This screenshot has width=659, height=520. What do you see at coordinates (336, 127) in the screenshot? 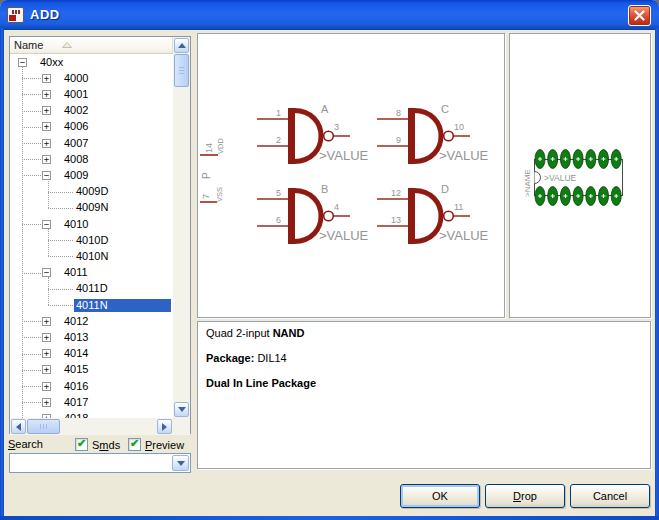
I see `svg-text: 3` at bounding box center [336, 127].